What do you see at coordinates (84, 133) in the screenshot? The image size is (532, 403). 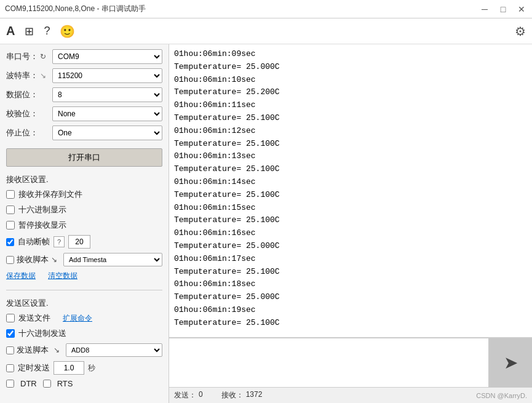 I see `stop-bits-row: 停止位： OneOnePointFiveTwo` at bounding box center [84, 133].